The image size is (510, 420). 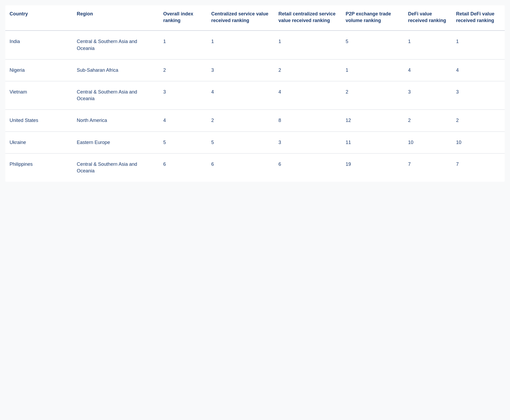 What do you see at coordinates (428, 95) in the screenshot?
I see `cell-defi: 3` at bounding box center [428, 95].